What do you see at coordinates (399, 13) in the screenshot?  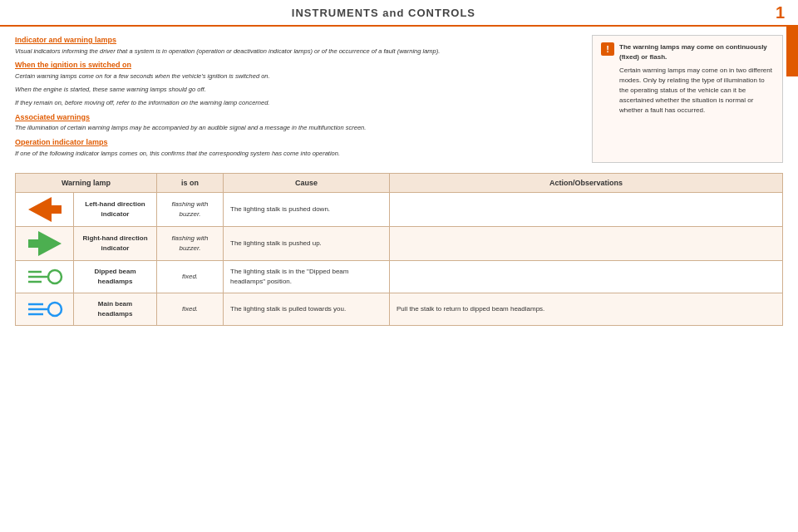 I see `header-bar: INSTRUMENTS and CONTROLS 1` at bounding box center [399, 13].